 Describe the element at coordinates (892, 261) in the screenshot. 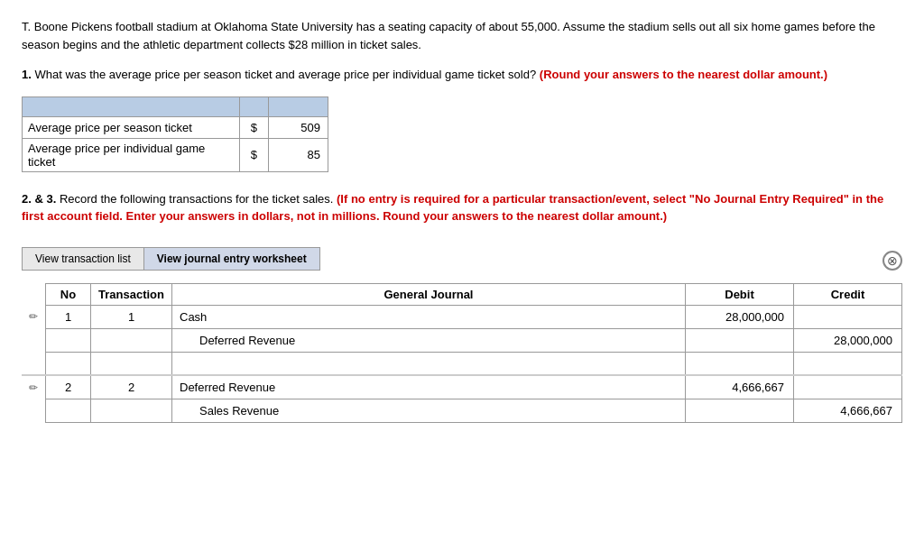

I see `close-button: ⊗` at that location.